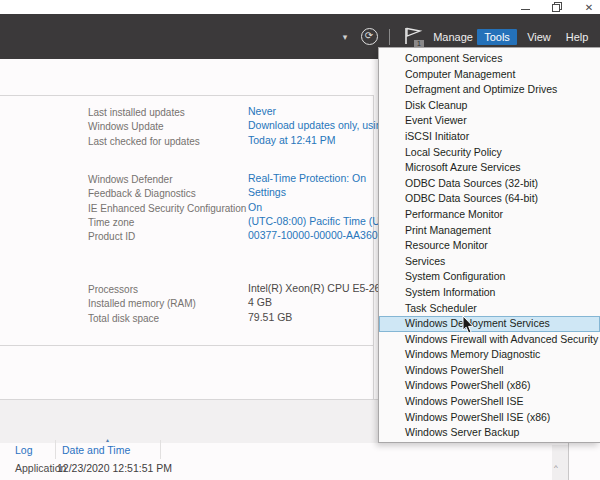 This screenshot has width=600, height=480. I want to click on tools-menu-item-label: System Information, so click(450, 292).